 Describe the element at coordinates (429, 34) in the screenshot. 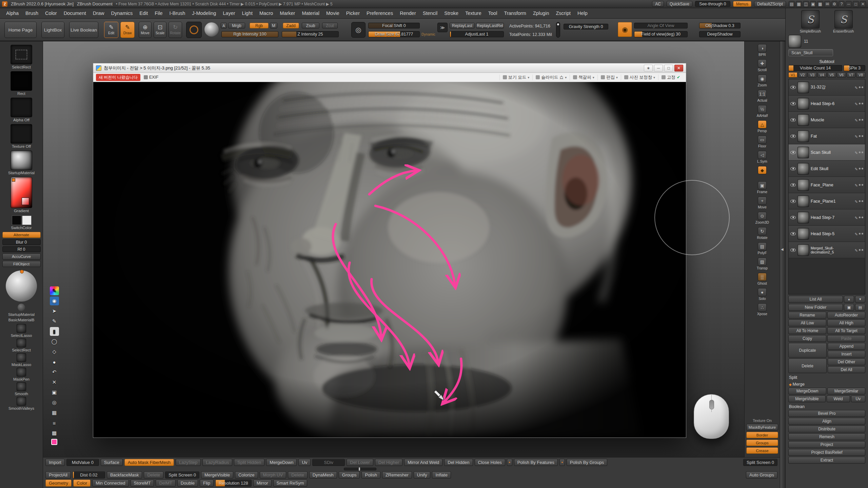

I see `dynamic-label: Dynamic` at that location.